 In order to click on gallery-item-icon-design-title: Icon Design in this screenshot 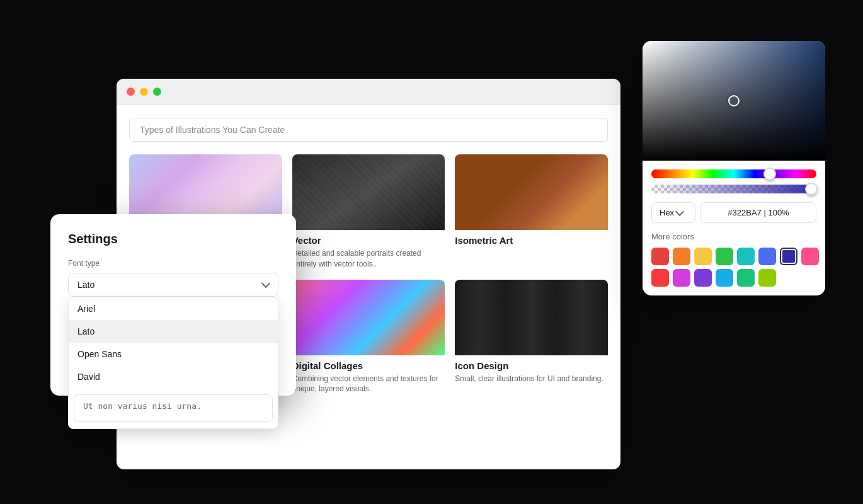, I will do `click(532, 365)`.